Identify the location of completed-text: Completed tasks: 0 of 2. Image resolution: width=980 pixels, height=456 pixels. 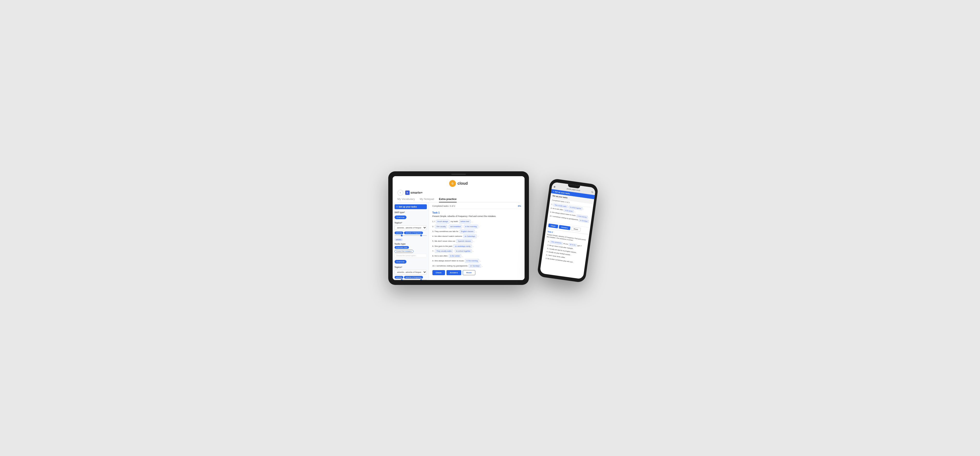
(444, 206).